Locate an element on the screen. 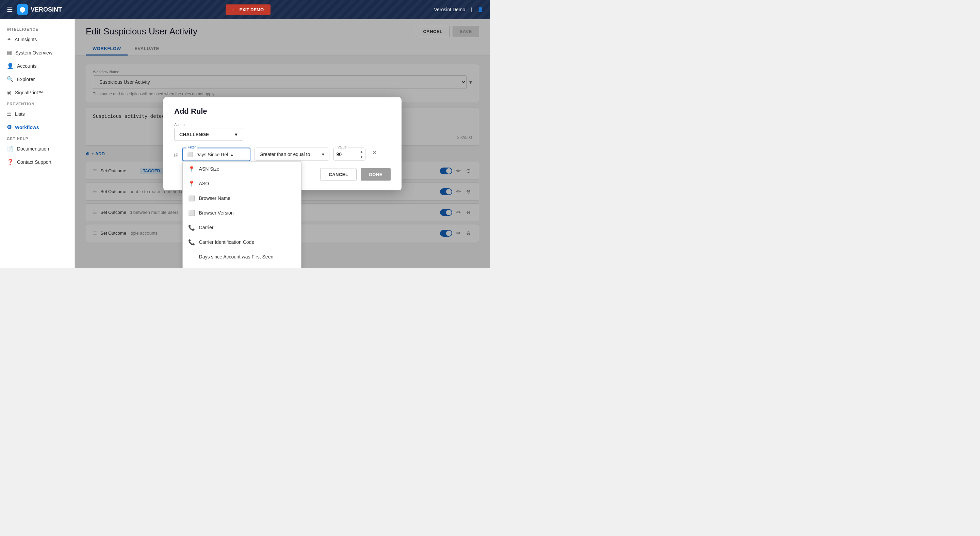  dropdown-item-label: Browser Version is located at coordinates (216, 213).